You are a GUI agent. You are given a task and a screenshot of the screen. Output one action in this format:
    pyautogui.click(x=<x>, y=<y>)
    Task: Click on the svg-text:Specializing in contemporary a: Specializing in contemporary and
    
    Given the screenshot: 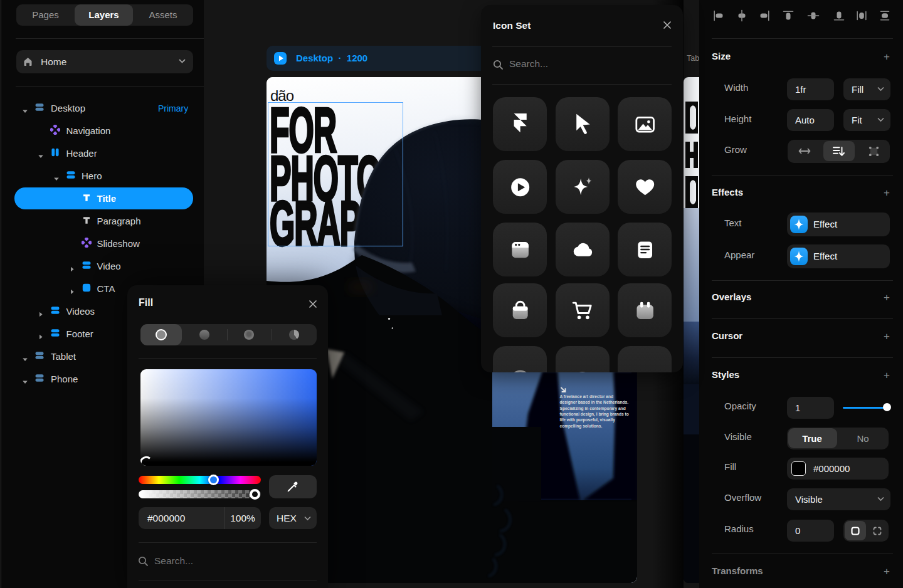 What is the action you would take?
    pyautogui.click(x=593, y=409)
    